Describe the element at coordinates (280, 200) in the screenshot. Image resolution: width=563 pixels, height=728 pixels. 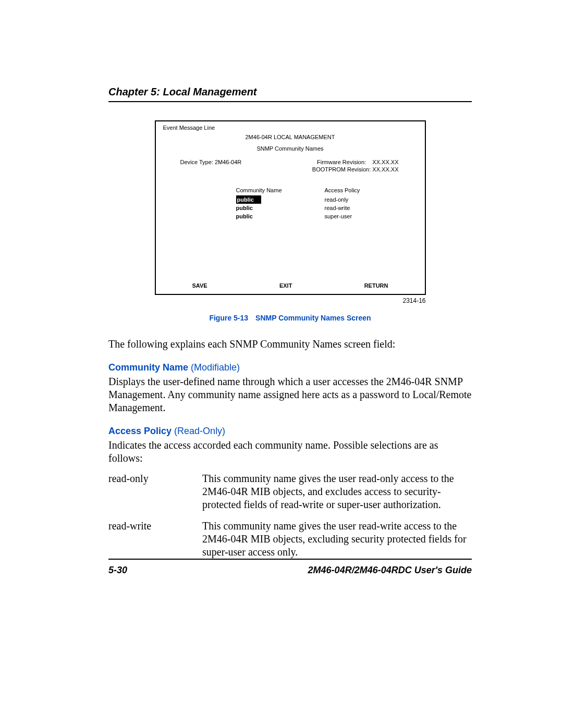
I see `community-name-row-0: public` at that location.